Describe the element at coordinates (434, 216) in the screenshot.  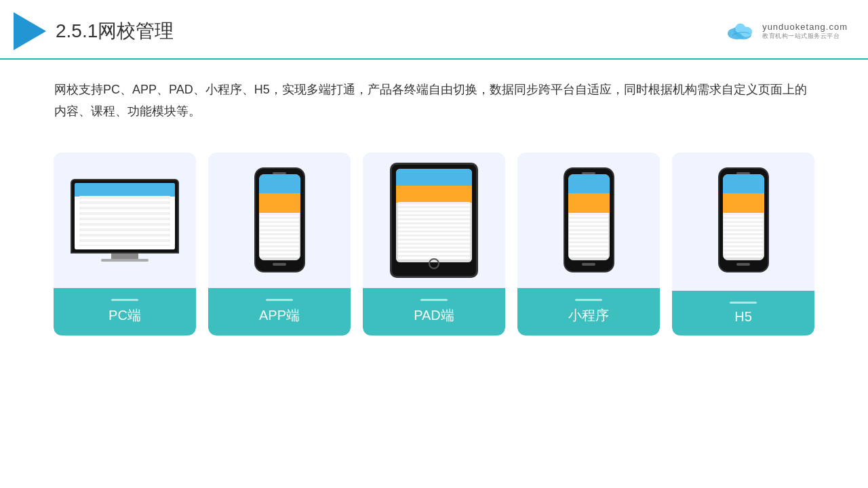
I see `tablet-screen-content` at that location.